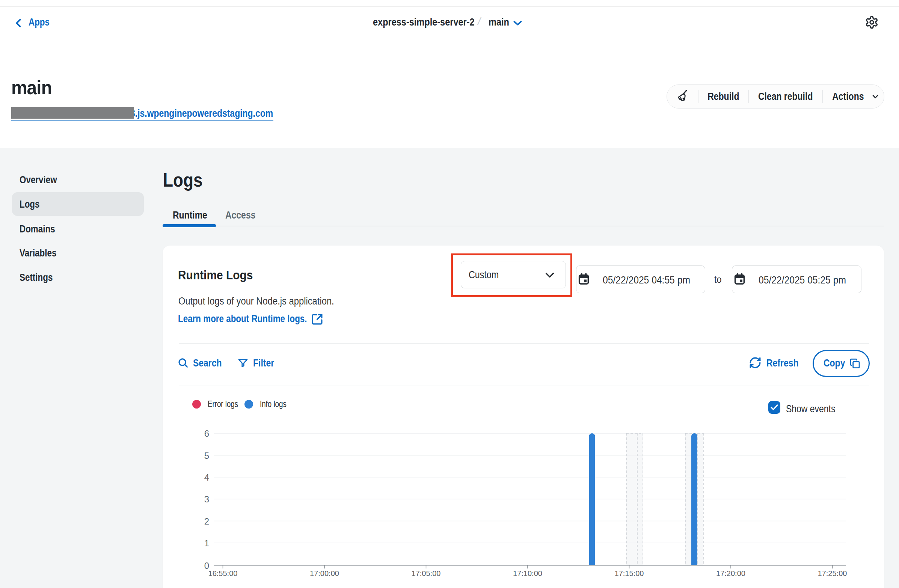  Describe the element at coordinates (629, 573) in the screenshot. I see `svg-text: 17:15:00` at that location.